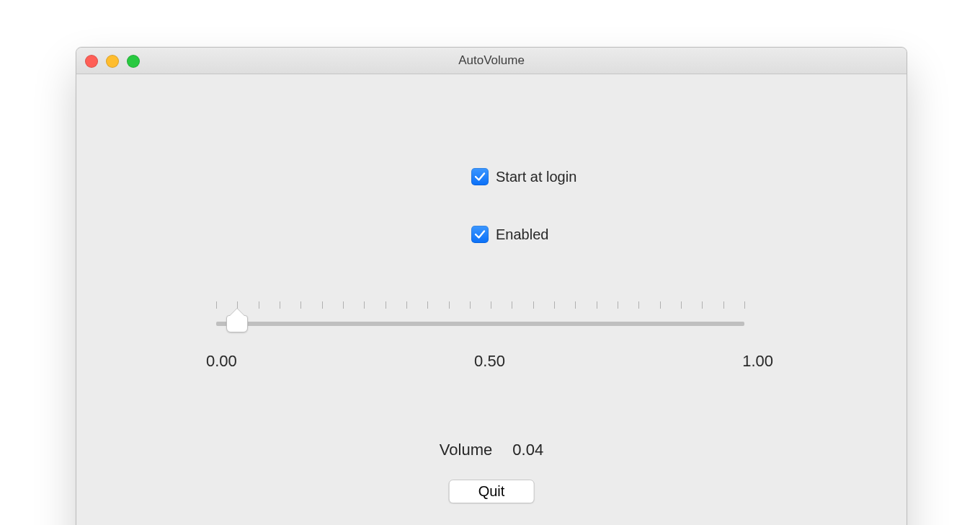  I want to click on start-at-login-row: Start at login, so click(524, 177).